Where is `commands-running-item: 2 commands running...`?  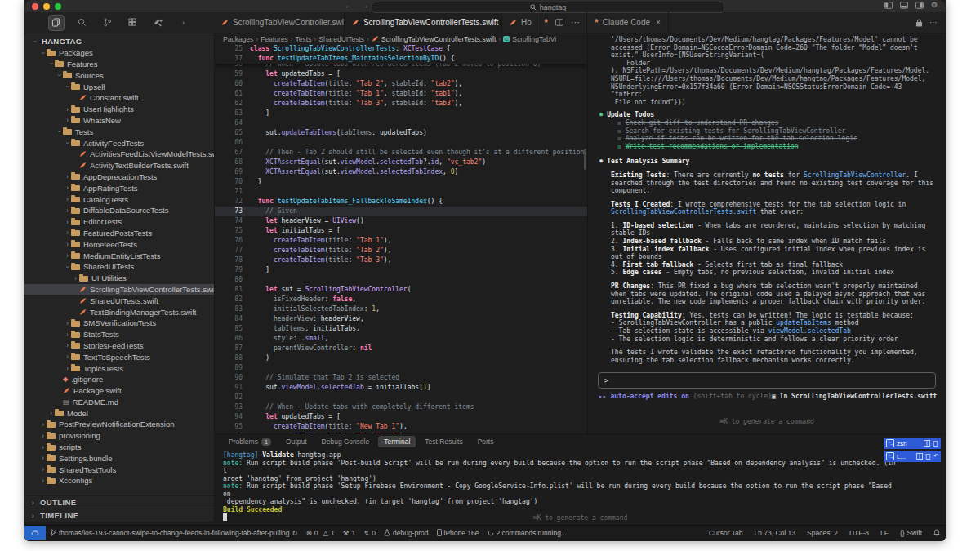 commands-running-item: 2 commands running... is located at coordinates (528, 533).